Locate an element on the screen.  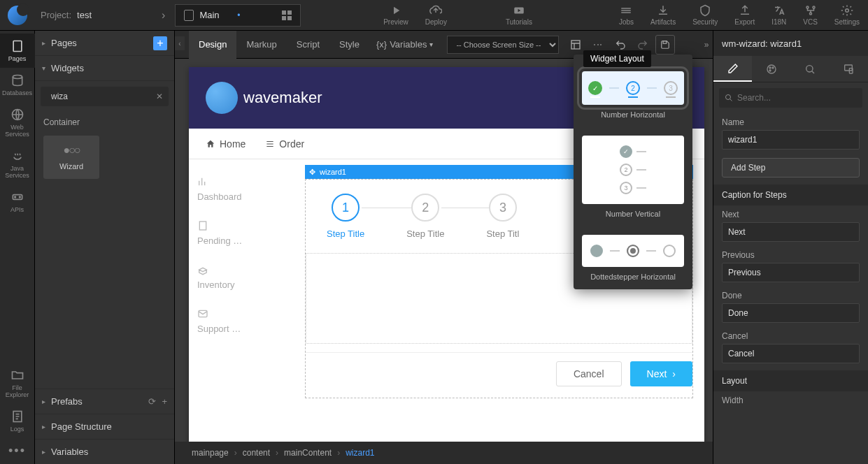
rail-web-services: Web Services is located at coordinates (17, 123).